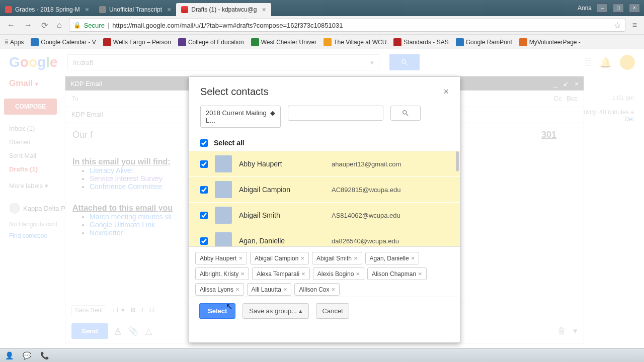 The width and height of the screenshot is (644, 362). What do you see at coordinates (137, 42) in the screenshot?
I see `bookmark-item: Wells Fargo – Person` at bounding box center [137, 42].